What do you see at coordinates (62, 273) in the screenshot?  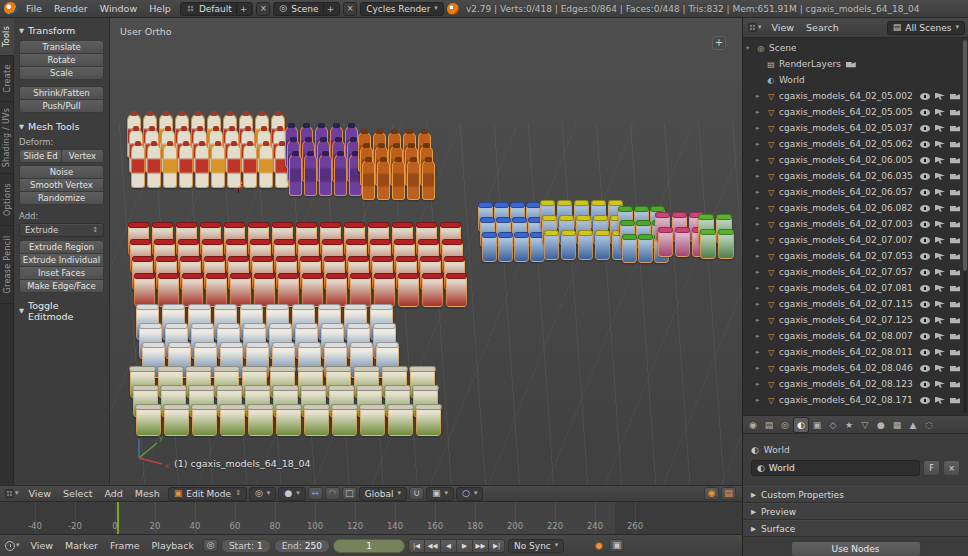 I see `tool-button: Inset Faces` at bounding box center [62, 273].